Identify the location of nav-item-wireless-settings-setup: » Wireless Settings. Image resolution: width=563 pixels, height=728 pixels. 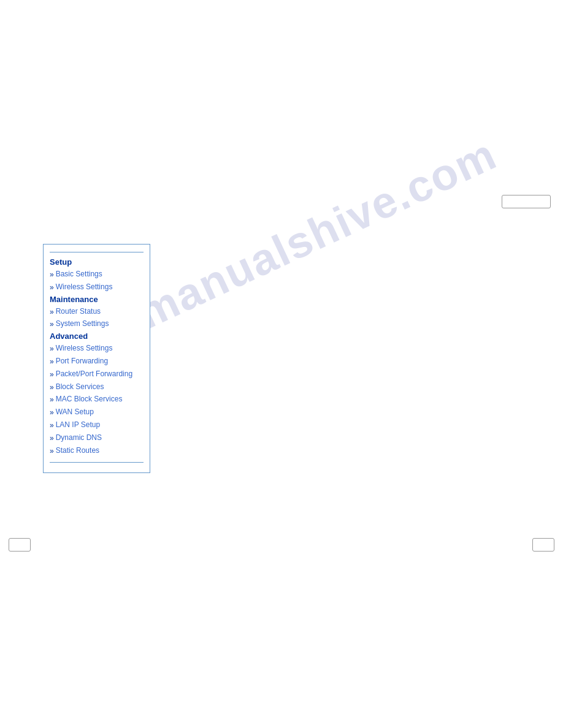
(97, 287).